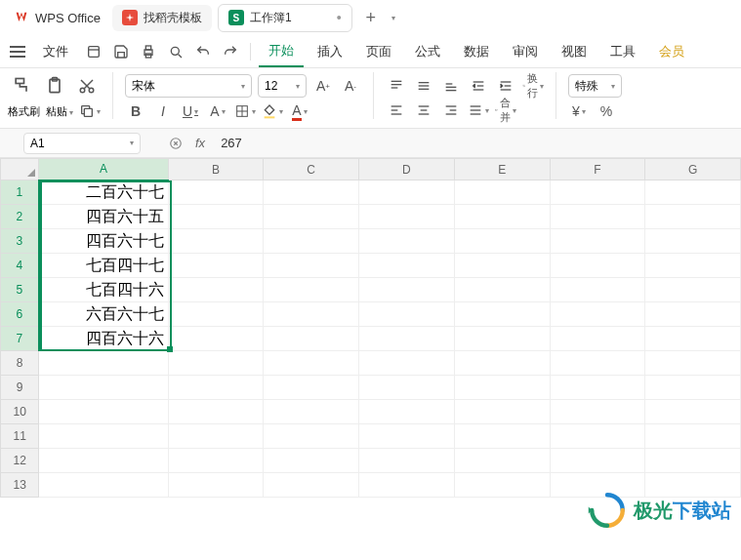 This screenshot has height=560, width=741. I want to click on cell: 四百六十五, so click(103, 217).